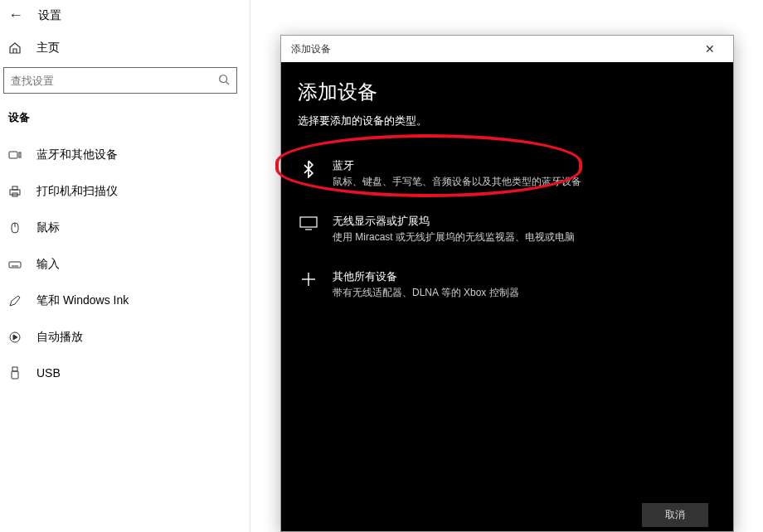 The image size is (763, 532). I want to click on device-desc: 使用 Miracast 或无线扩展坞的无线监视器、电视或电脑, so click(524, 237).